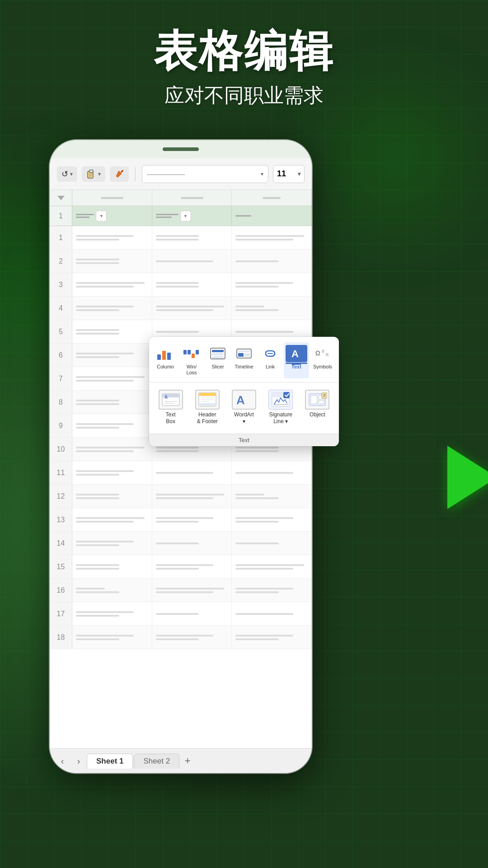 The height and width of the screenshot is (868, 488). I want to click on row-number: 18, so click(61, 637).